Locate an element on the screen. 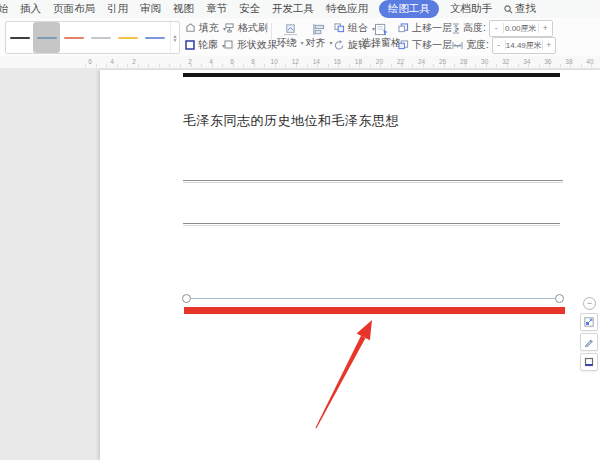 This screenshot has width=600, height=460. menu-items: 插入页面布局引用审阅视图章节安全开发工具特色应用 is located at coordinates (194, 9).